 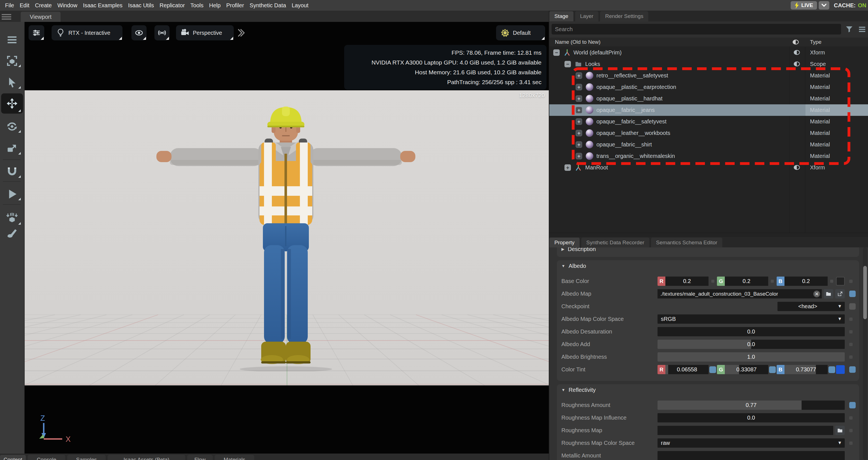 I want to click on tree-row-manroot: +ManRootXform, so click(x=709, y=168).